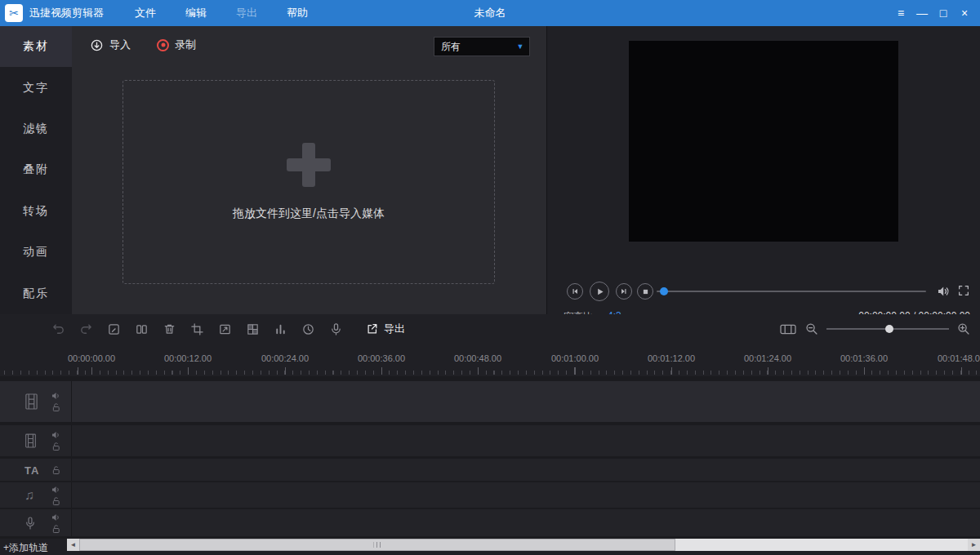  I want to click on import-icon, so click(96, 46).